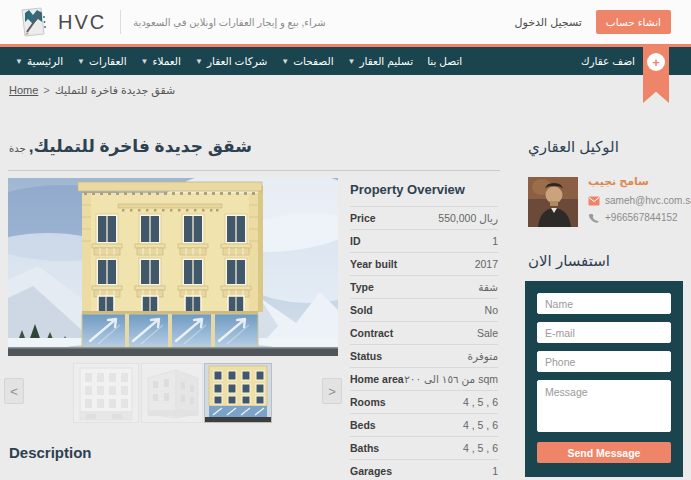 The height and width of the screenshot is (480, 691). Describe the element at coordinates (424, 288) in the screenshot. I see `table-row: Typeشقة` at that location.